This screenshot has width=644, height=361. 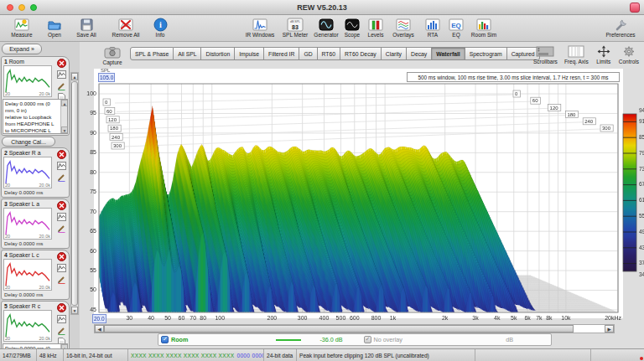 I want to click on room-checkbox, so click(x=164, y=340).